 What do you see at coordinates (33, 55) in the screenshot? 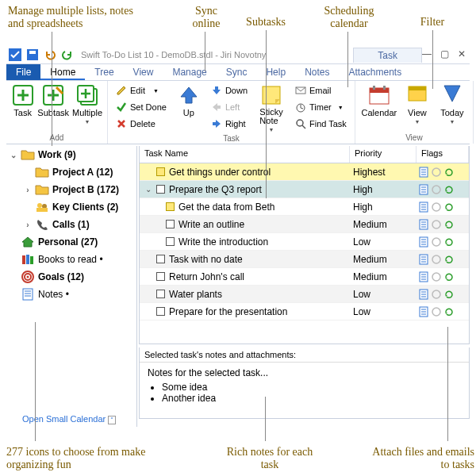
I see `save-icon` at bounding box center [33, 55].